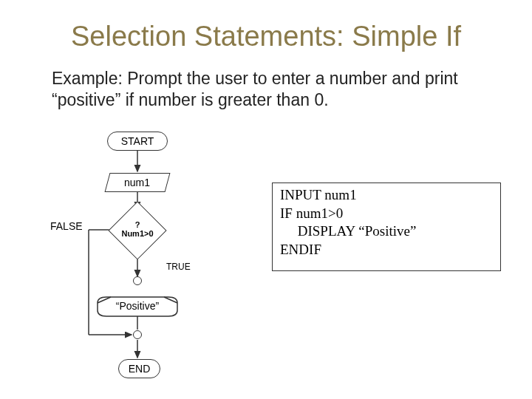 This screenshot has height=399, width=532. What do you see at coordinates (137, 305) in the screenshot?
I see `flowchart-output: “Positive”` at bounding box center [137, 305].